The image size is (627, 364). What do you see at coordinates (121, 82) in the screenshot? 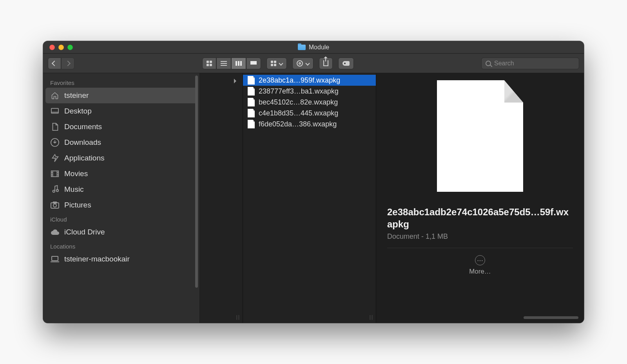
I see `sidebar-section-header: Favorites` at bounding box center [121, 82].